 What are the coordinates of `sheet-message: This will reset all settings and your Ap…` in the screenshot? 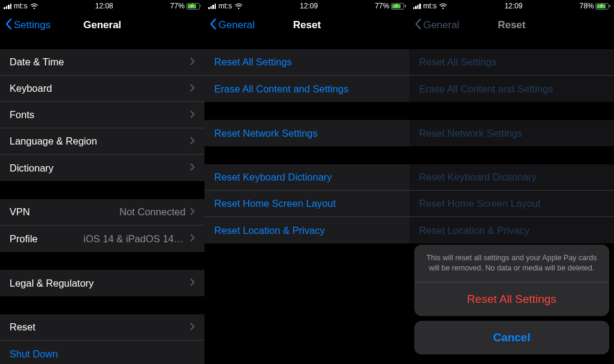 It's located at (512, 264).